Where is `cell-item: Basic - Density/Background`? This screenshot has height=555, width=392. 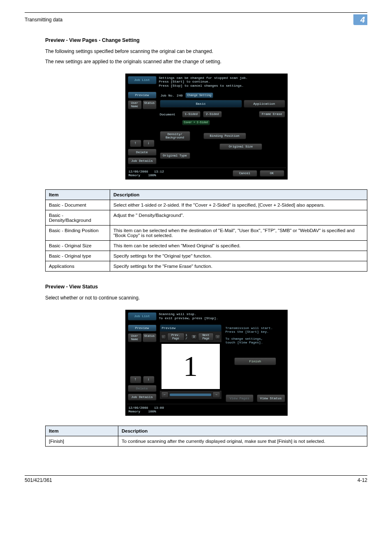
cell-item: Basic - Density/Background is located at coordinates (78, 218).